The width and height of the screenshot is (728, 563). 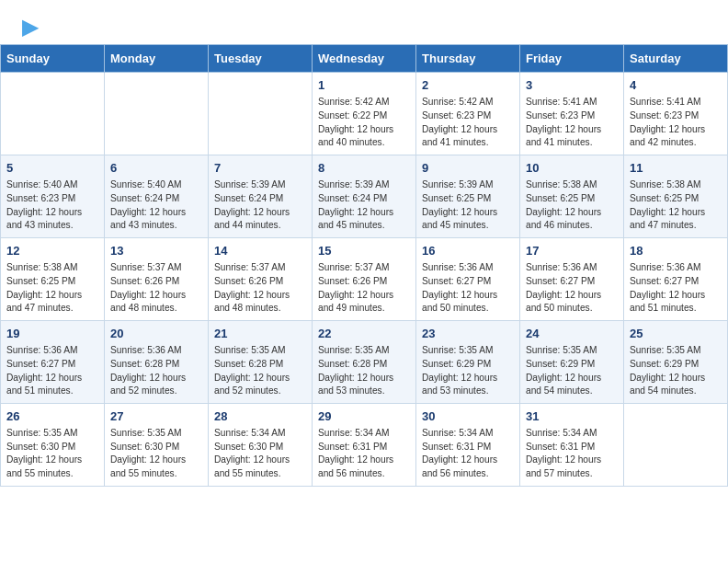 What do you see at coordinates (156, 206) in the screenshot?
I see `day-info: Sunrise: 5:40 AM Sunset: 6:24 PM Dayligh…` at bounding box center [156, 206].